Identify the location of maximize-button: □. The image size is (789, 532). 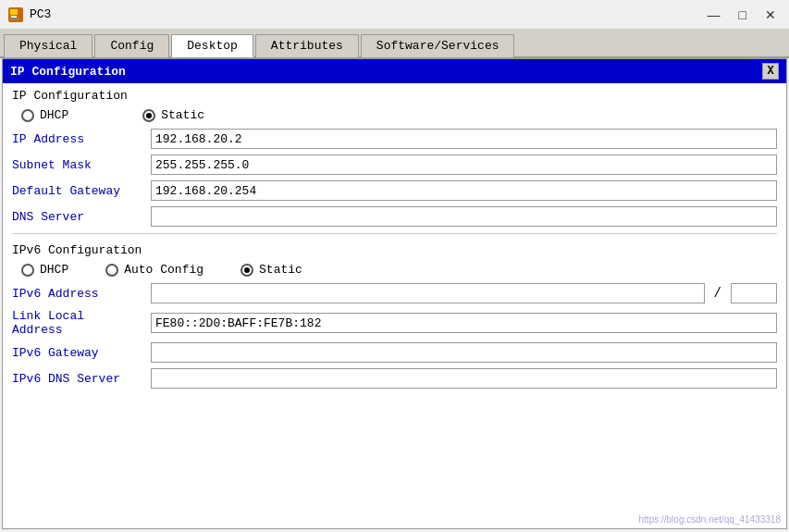
(743, 15).